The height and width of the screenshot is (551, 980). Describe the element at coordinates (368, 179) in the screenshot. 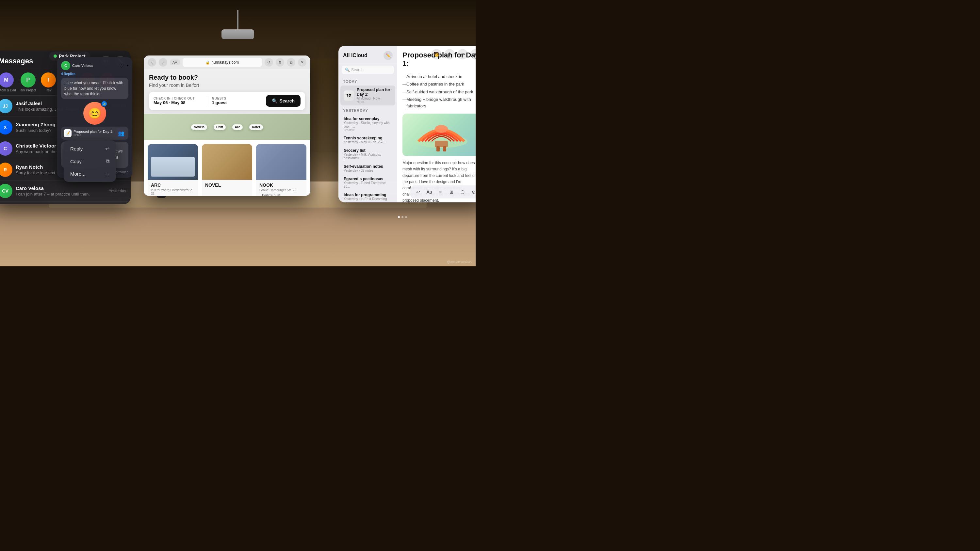

I see `note-title-egraredis: Egraredis pectinosas` at that location.